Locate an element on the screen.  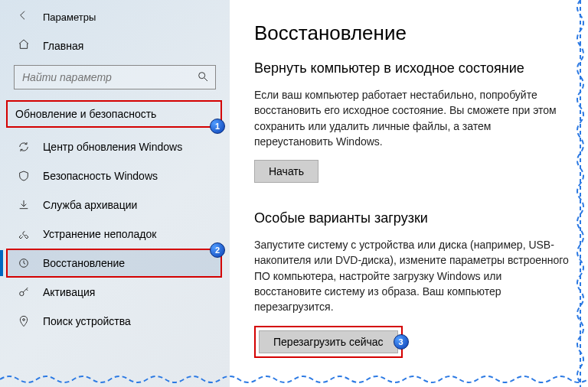
key-icon is located at coordinates (24, 292).